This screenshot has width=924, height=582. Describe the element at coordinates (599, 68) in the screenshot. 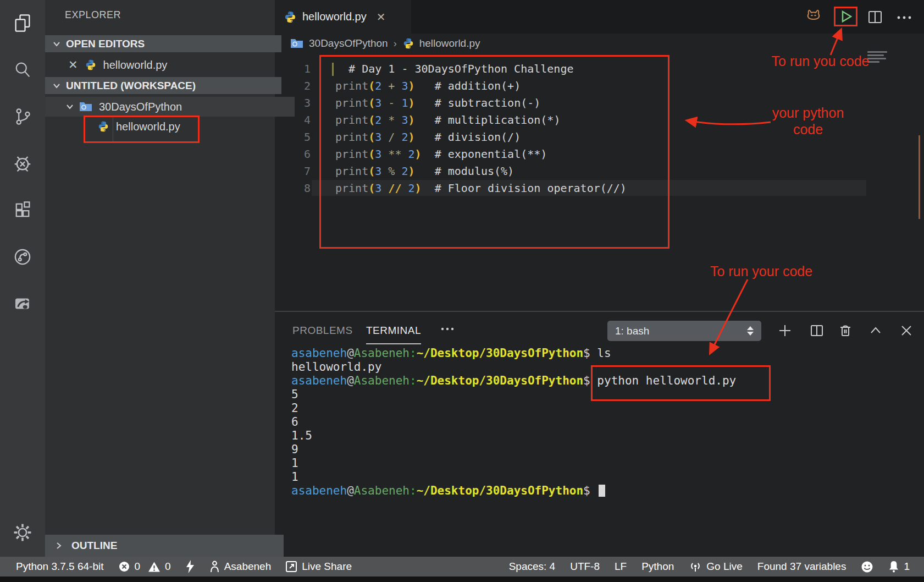

I see `code-line: 1 # Day 1 - 30DaysOfPython Challenge` at that location.